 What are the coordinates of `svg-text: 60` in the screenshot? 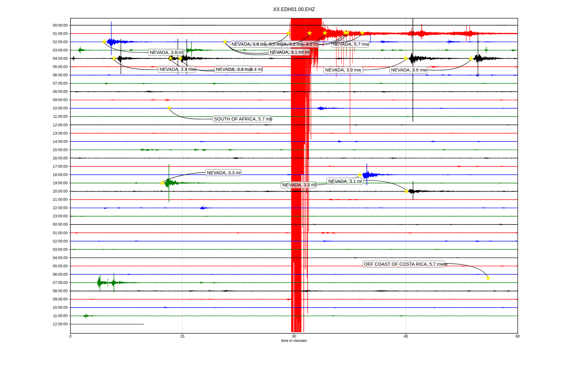 It's located at (518, 336).